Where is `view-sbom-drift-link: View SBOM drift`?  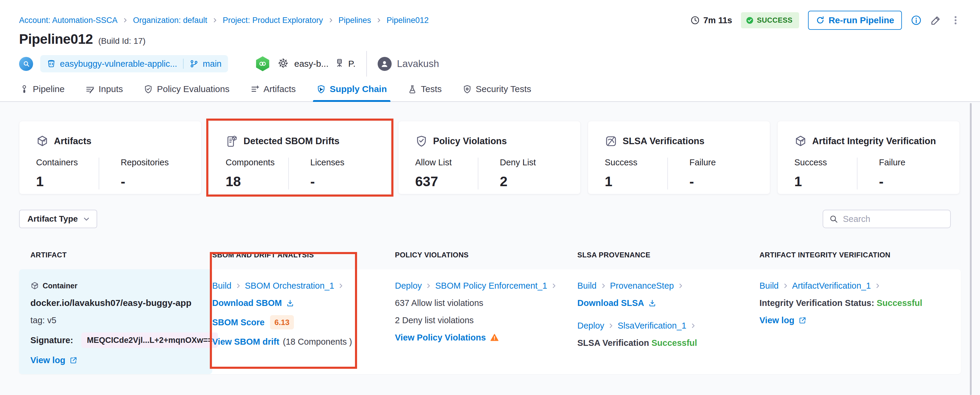
view-sbom-drift-link: View SBOM drift is located at coordinates (246, 341).